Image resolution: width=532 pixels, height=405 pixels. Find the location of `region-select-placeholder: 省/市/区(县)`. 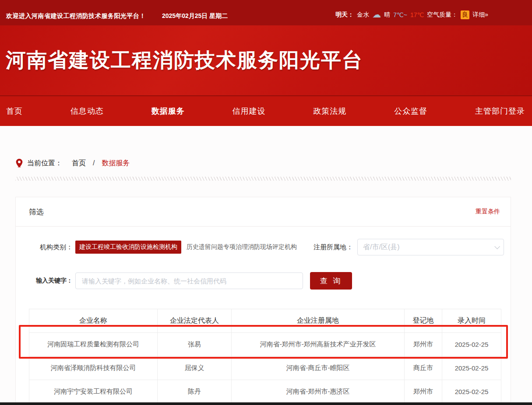

region-select-placeholder: 省/市/区(县) is located at coordinates (381, 248).